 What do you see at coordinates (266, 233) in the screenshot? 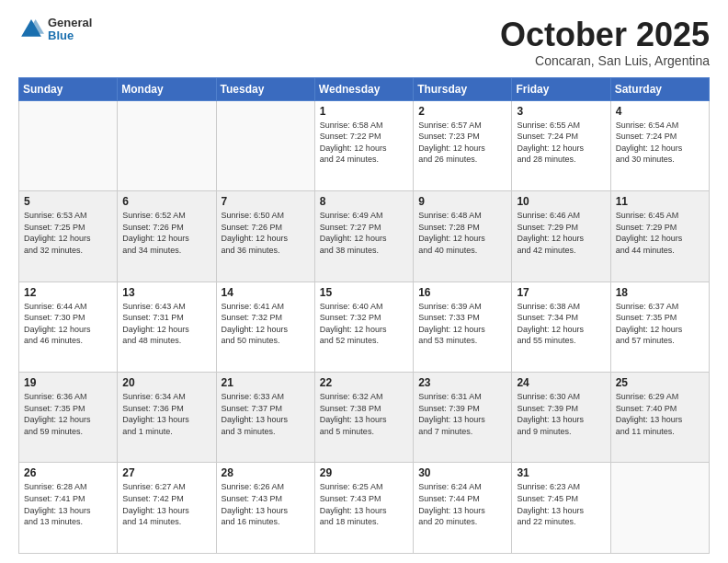
I see `day-info: Sunrise: 6:50 AM Sunset: 7:26 PM Dayligh…` at bounding box center [266, 233].